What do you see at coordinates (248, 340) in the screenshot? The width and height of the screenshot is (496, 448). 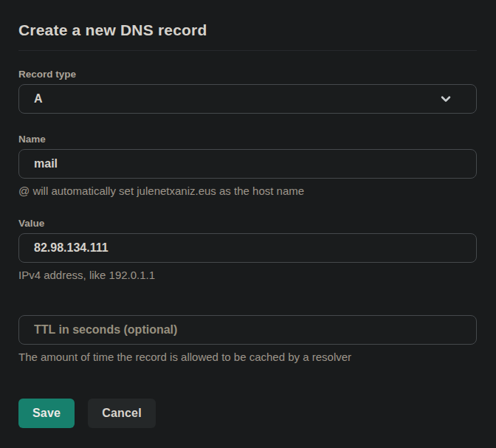 I see `ttl-field-group: The amount of time the record is allowed…` at bounding box center [248, 340].